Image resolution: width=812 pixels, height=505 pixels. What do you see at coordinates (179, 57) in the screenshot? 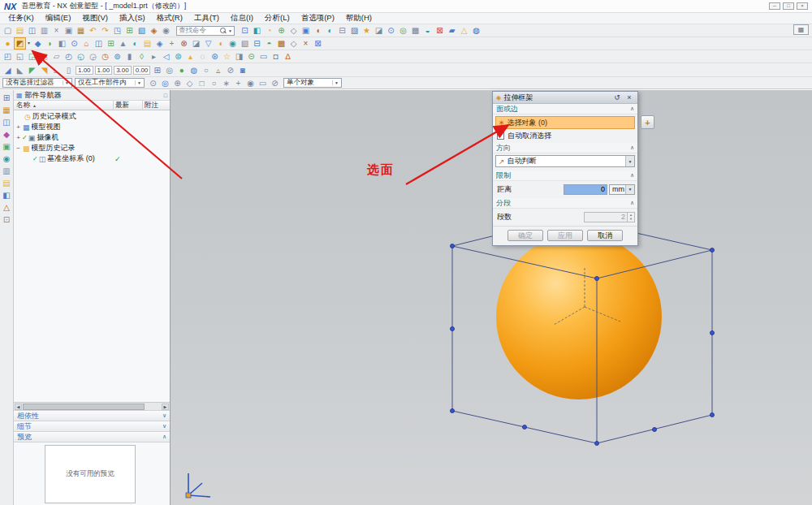
I see `toolbar-icon: ⊜` at bounding box center [179, 57].